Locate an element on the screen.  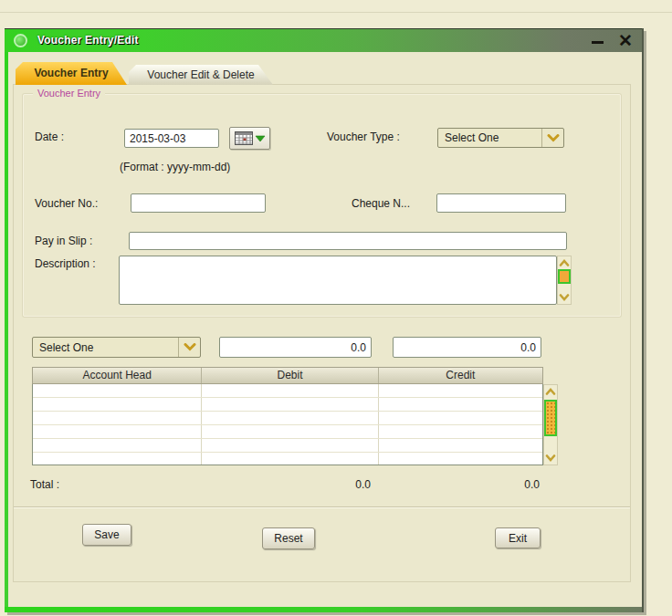
date-input is located at coordinates (172, 139).